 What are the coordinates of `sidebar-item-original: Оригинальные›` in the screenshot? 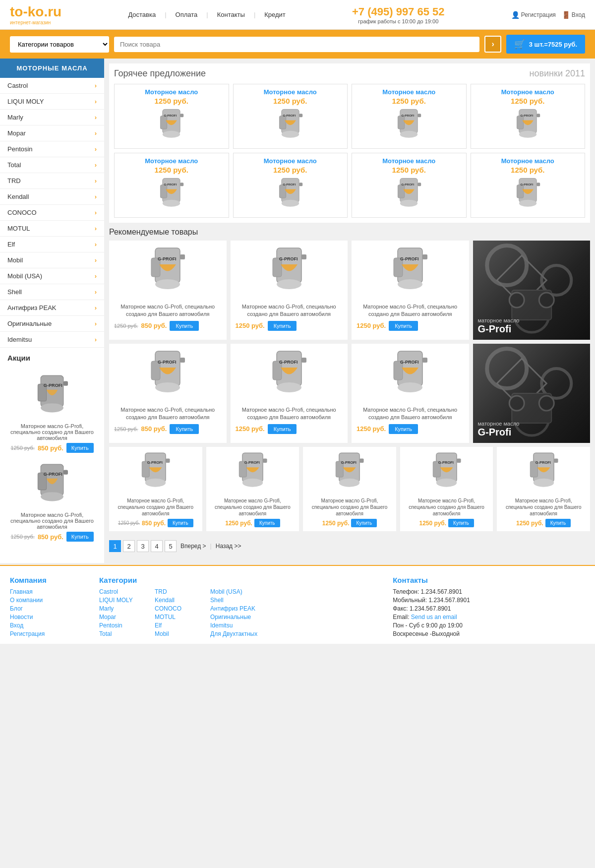 It's located at (52, 323).